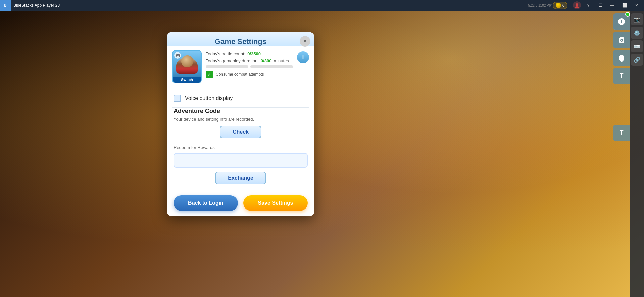 The width and height of the screenshot is (644, 297). What do you see at coordinates (178, 55) in the screenshot?
I see `char-card-icon: 🎮` at bounding box center [178, 55].